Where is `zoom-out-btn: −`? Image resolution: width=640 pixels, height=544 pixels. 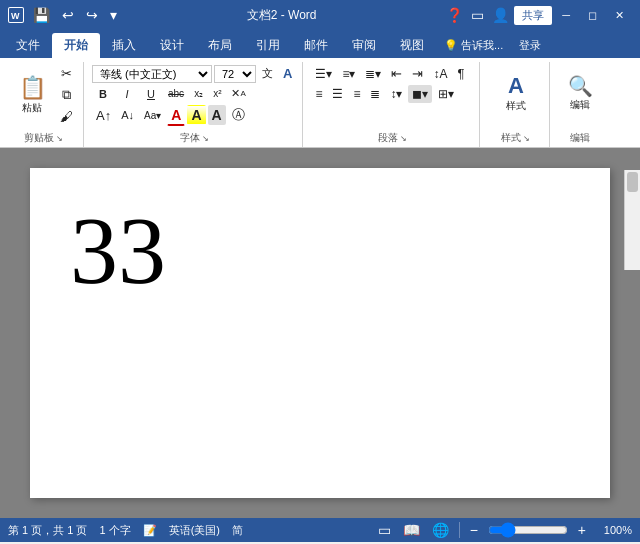
zoom-out-btn: − is located at coordinates (474, 530).